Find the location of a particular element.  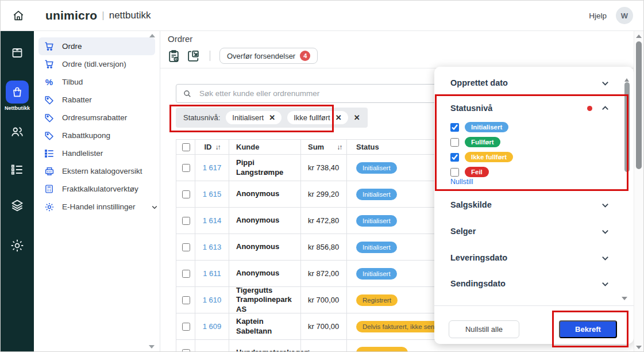

option-feil: Feil is located at coordinates (481, 172).